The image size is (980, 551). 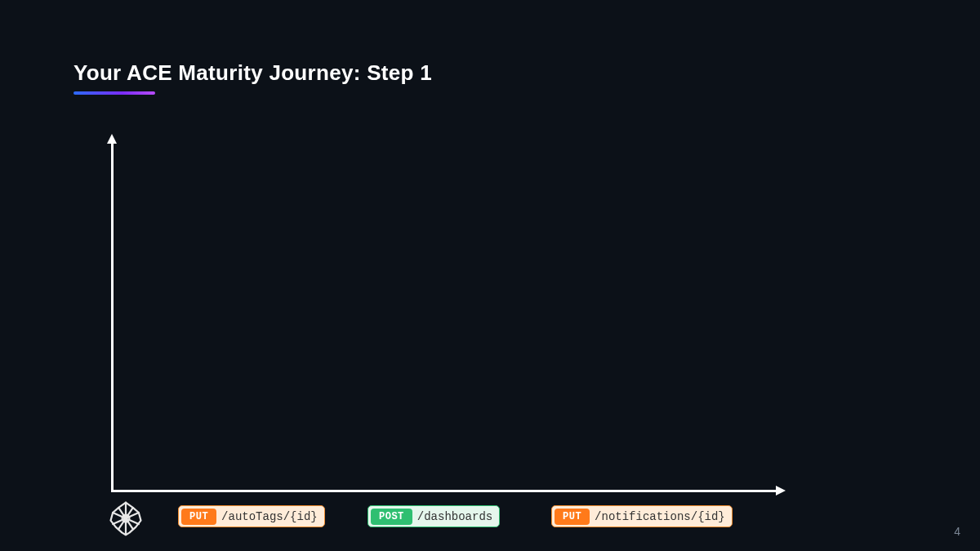 What do you see at coordinates (253, 73) in the screenshot?
I see `slide-title: Your ACE Maturity Journey: Step 1` at bounding box center [253, 73].